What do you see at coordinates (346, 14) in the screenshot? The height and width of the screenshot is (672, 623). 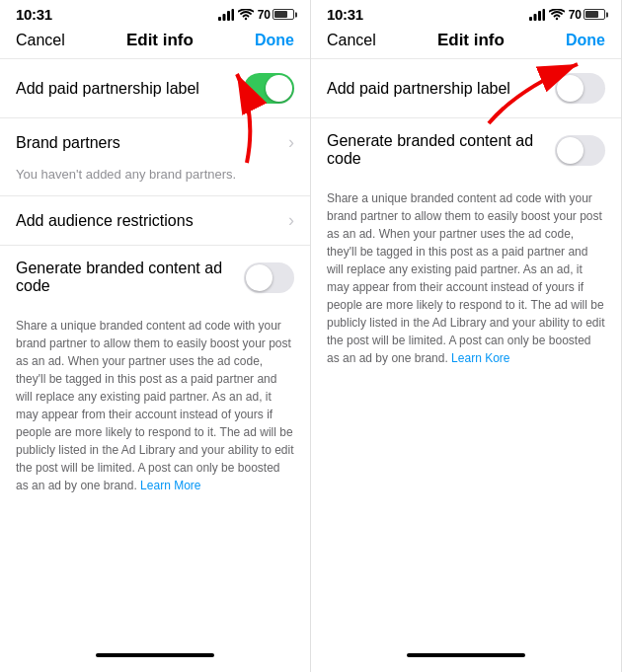 I see `status-time-2: 10:31` at bounding box center [346, 14].